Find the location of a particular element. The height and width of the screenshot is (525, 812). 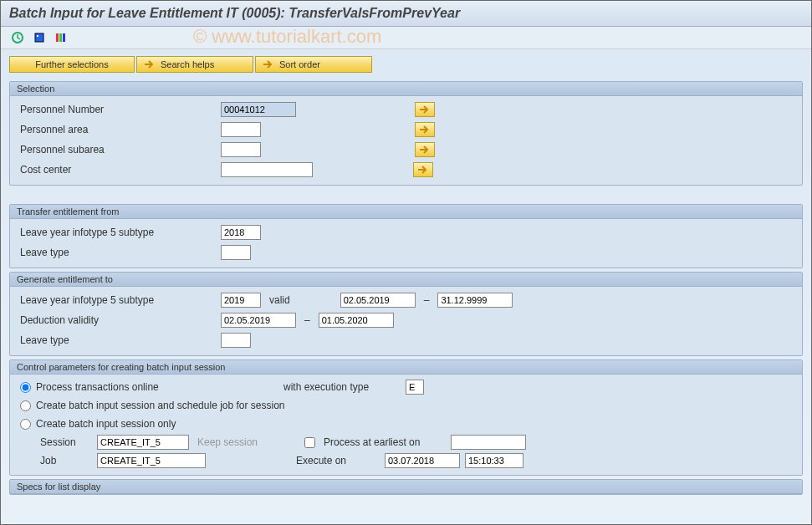

deduction-from-input is located at coordinates (258, 320).